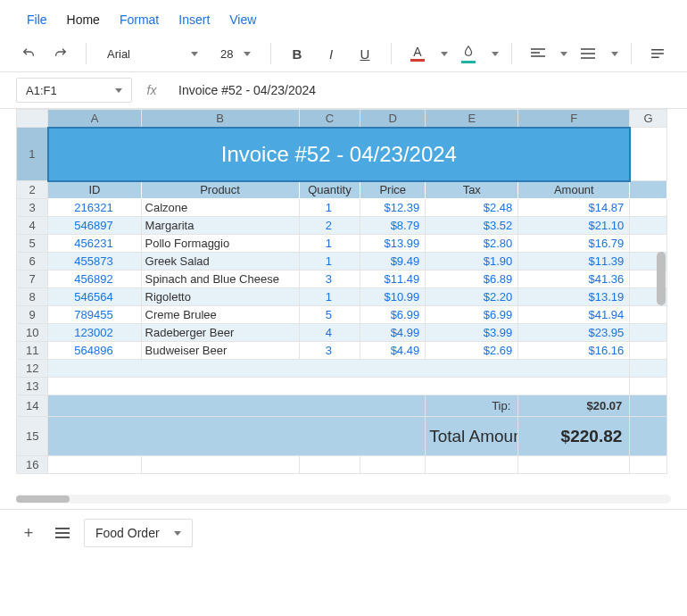 Image resolution: width=687 pixels, height=616 pixels. I want to click on align-horizontal-button, so click(538, 54).